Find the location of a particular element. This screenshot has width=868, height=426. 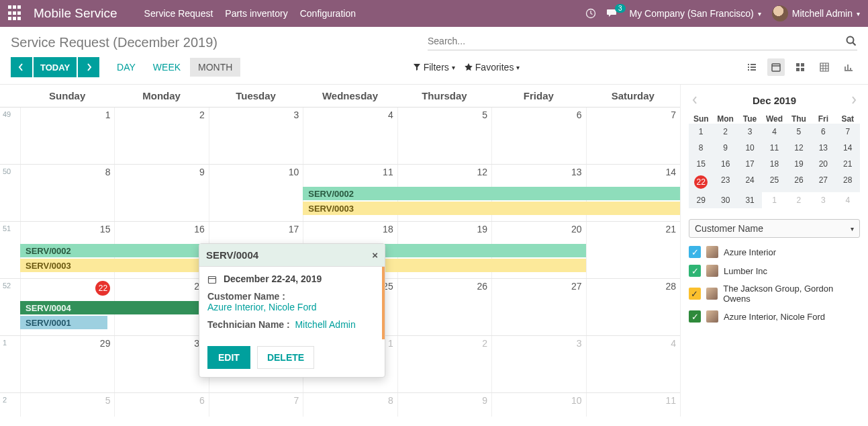

mini-cell: 17 is located at coordinates (750, 164).